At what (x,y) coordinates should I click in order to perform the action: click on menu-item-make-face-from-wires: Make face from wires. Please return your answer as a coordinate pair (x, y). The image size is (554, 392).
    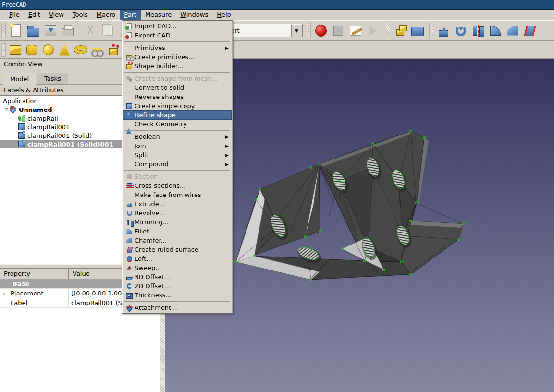
    Looking at the image, I should click on (177, 195).